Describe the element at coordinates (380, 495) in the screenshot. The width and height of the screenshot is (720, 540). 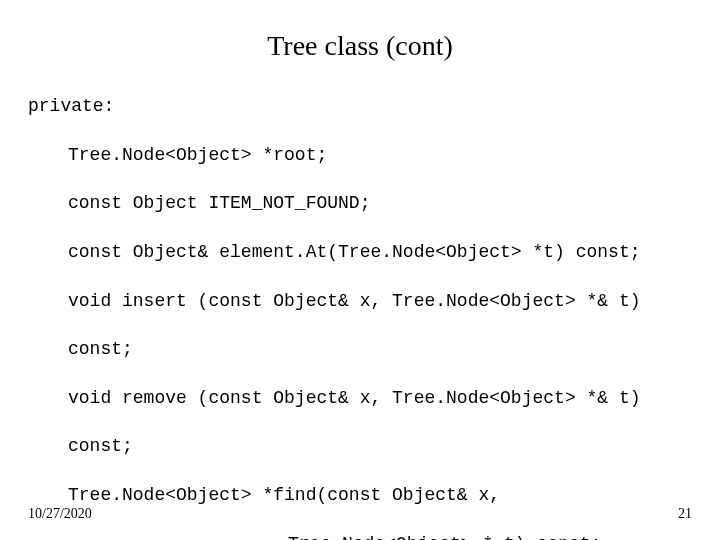
I see `code-line: Tree.Node<Object> *find(const Object& x,` at that location.